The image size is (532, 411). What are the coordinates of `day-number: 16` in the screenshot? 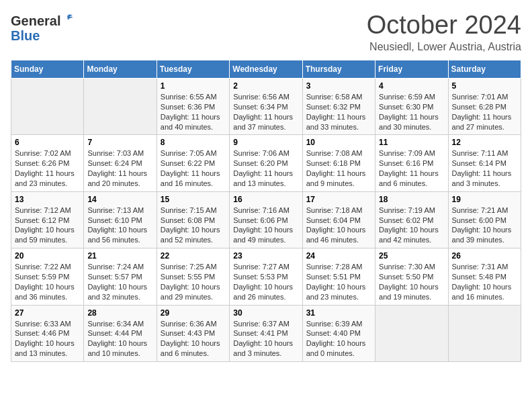 It's located at (266, 199).